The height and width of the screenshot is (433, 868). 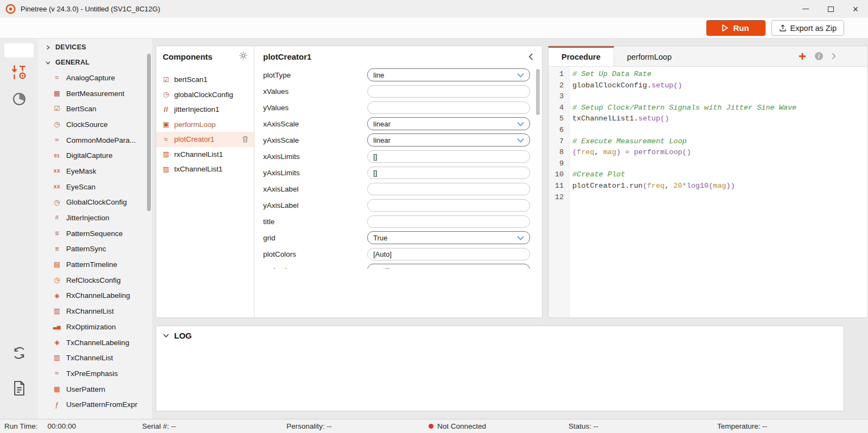 What do you see at coordinates (649, 56) in the screenshot?
I see `editor-tab: performLoop` at bounding box center [649, 56].